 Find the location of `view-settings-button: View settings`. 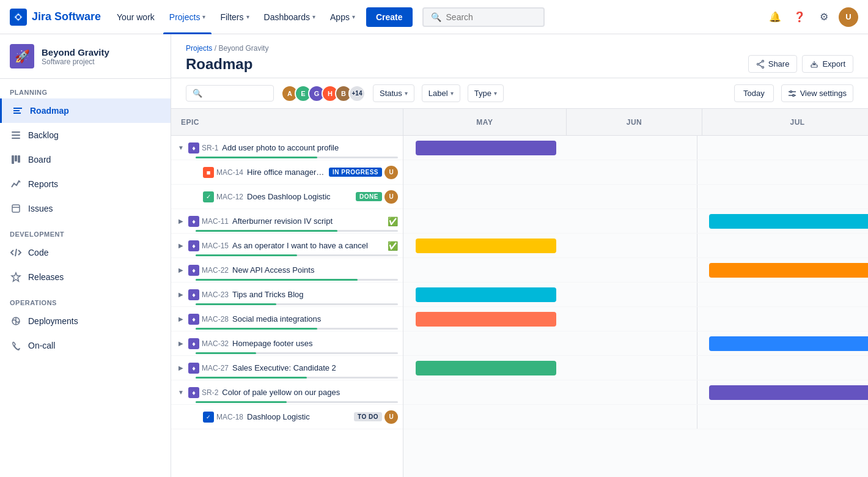

view-settings-button: View settings is located at coordinates (817, 93).